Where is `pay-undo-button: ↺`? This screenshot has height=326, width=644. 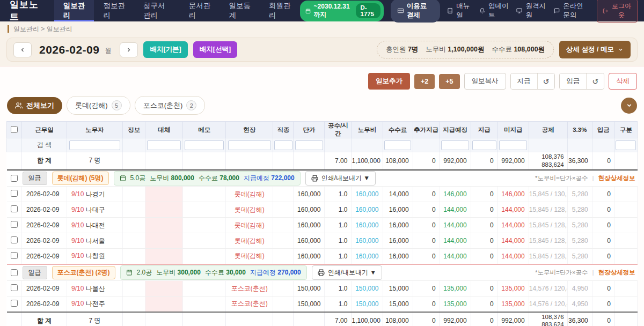 pay-undo-button: ↺ is located at coordinates (546, 82).